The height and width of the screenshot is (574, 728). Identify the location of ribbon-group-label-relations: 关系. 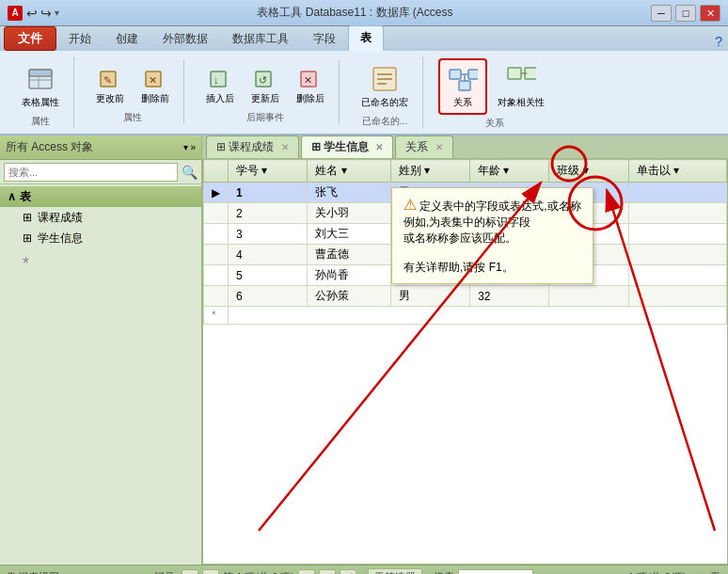
(495, 123).